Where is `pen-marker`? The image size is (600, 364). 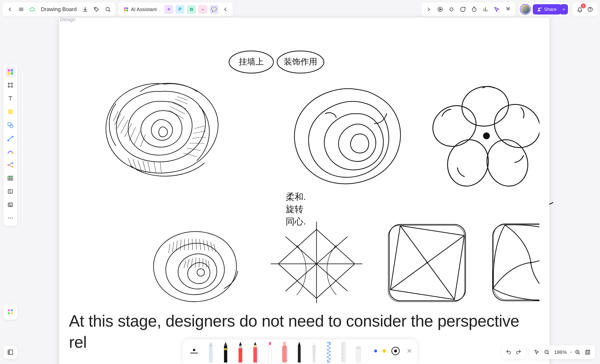
pen-marker is located at coordinates (285, 351).